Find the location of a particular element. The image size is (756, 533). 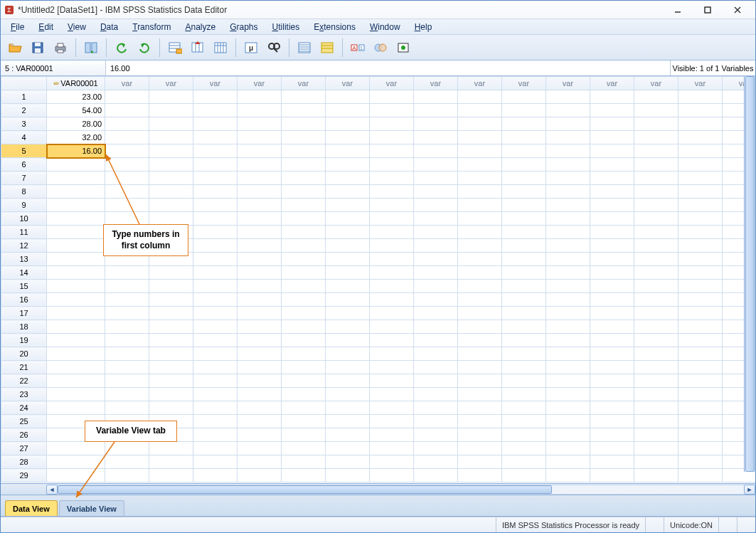

menu-analyze: Analyze is located at coordinates (201, 27).